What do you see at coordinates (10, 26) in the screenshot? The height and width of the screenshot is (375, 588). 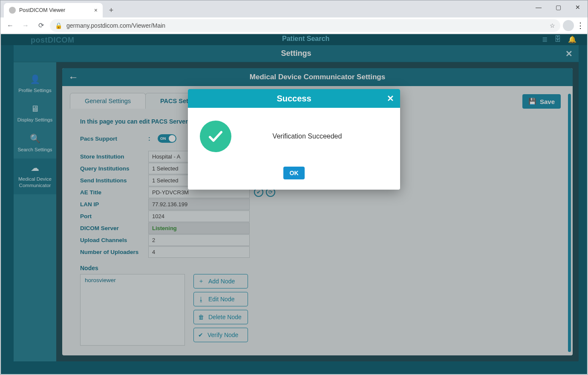 I see `nav-back-icon: ←` at bounding box center [10, 26].